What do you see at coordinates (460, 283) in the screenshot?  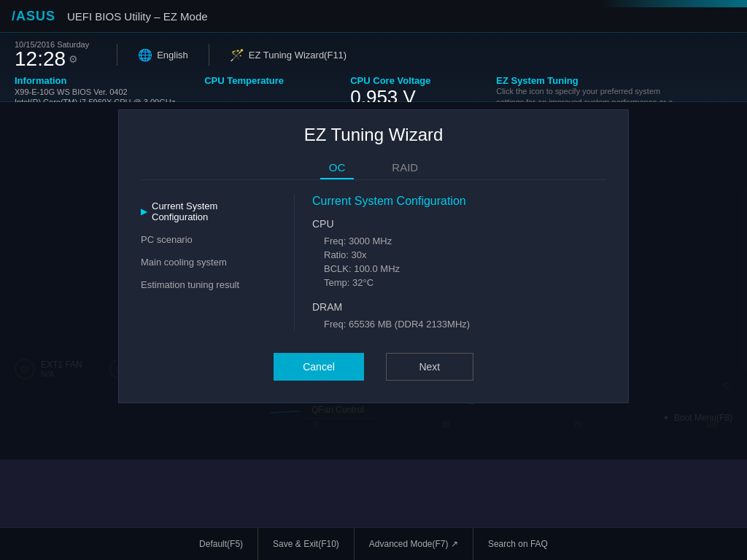 I see `cpu-row-3: Temp: 32°C` at bounding box center [460, 283].